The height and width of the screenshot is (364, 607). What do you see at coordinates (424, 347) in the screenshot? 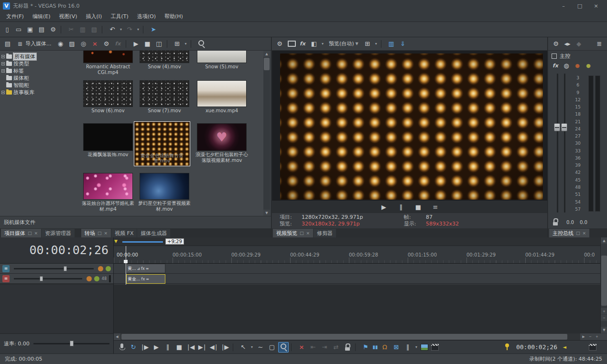
I see `transport-event-thumbnails` at bounding box center [424, 347].